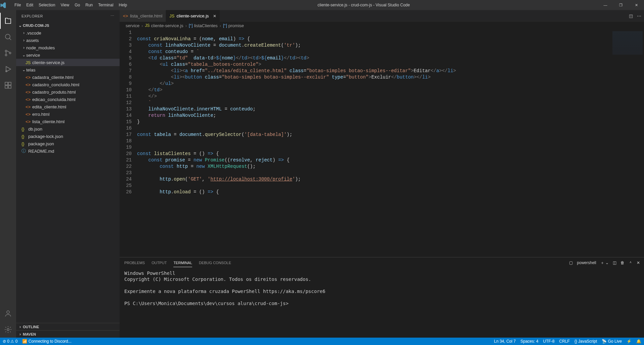  What do you see at coordinates (382, 16) in the screenshot?
I see `editor-tabs: <>lista_cliente.htmlJScliente-service.js…` at bounding box center [382, 16].